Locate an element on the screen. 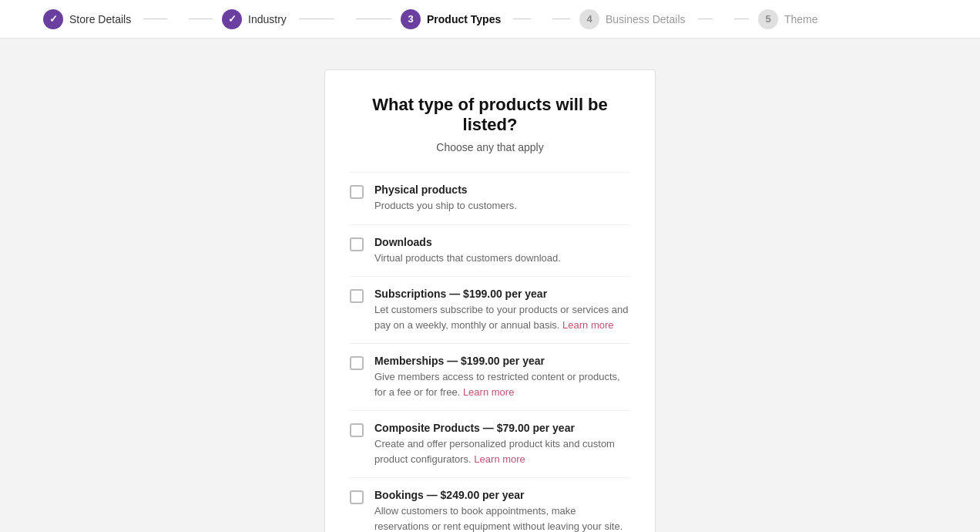 The height and width of the screenshot is (532, 980). option-title-downloads: Downloads is located at coordinates (468, 242).